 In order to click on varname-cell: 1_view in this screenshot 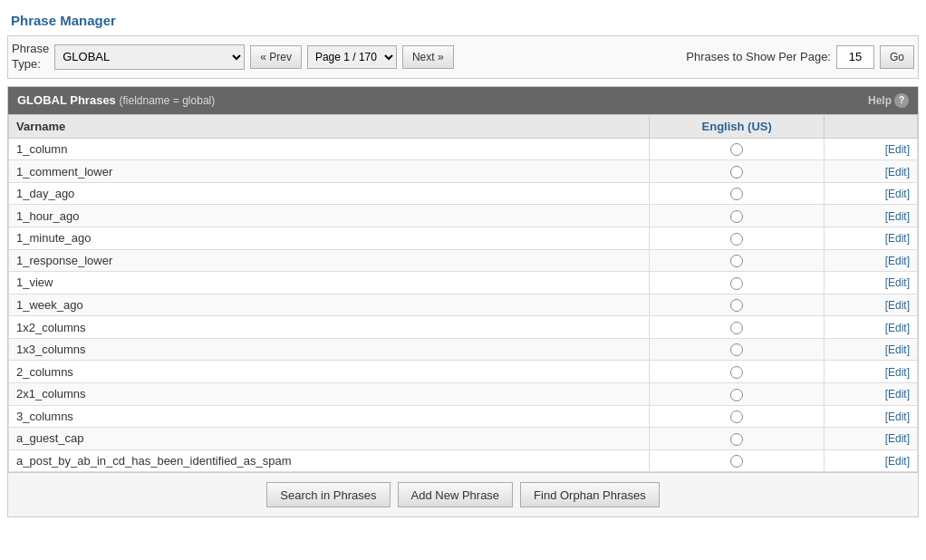, I will do `click(330, 283)`.